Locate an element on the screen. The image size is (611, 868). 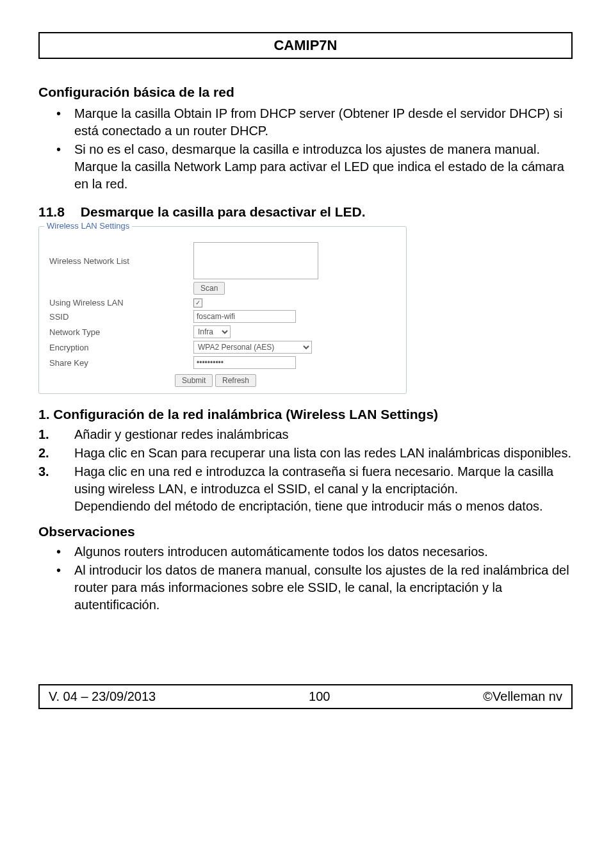
bullet-text: Si no es el caso, desmarque la casilla e… is located at coordinates (323, 167).